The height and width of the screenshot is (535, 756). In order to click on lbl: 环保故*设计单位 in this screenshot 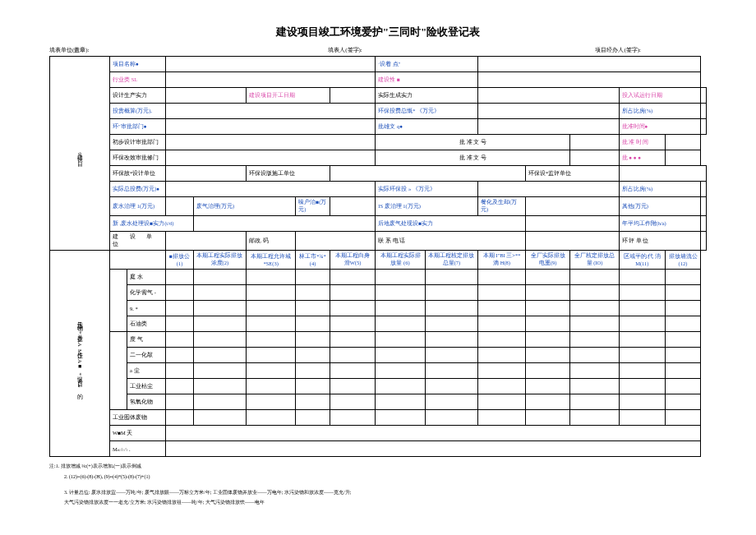, I will do `click(138, 174)`.